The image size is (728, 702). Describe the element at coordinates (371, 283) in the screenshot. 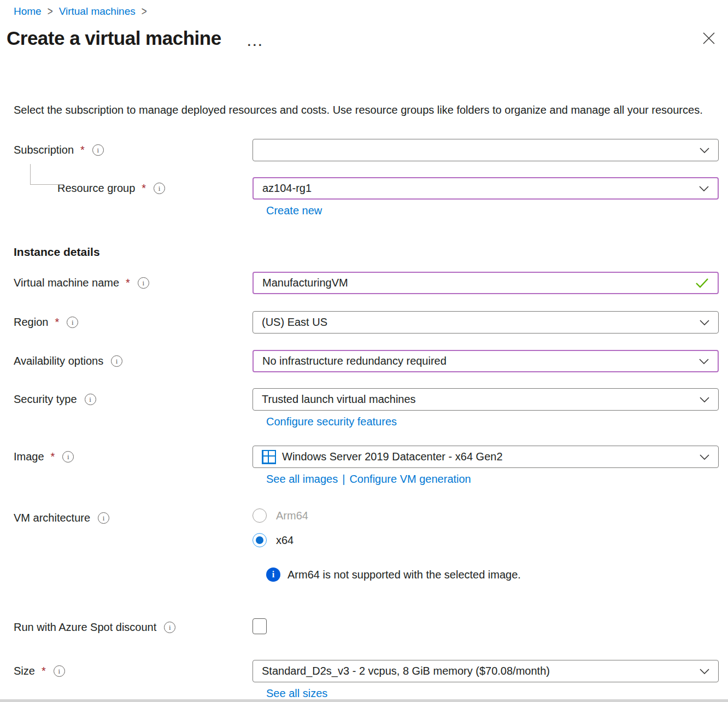

I see `field-row-vm-name: Virtual machine name * i ManufacturingVM` at that location.